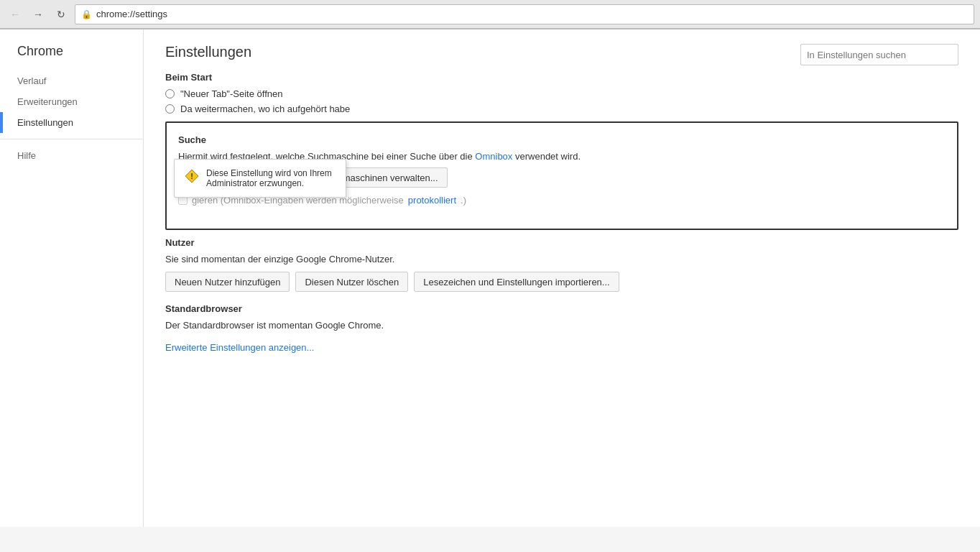  What do you see at coordinates (227, 282) in the screenshot?
I see `add-user-button: Neuen Nutzer hinzufügen` at bounding box center [227, 282].